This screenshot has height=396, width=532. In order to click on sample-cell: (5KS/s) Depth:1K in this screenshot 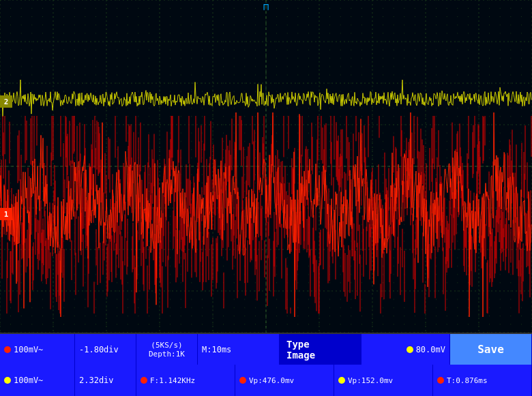, I will do `click(167, 349)`.